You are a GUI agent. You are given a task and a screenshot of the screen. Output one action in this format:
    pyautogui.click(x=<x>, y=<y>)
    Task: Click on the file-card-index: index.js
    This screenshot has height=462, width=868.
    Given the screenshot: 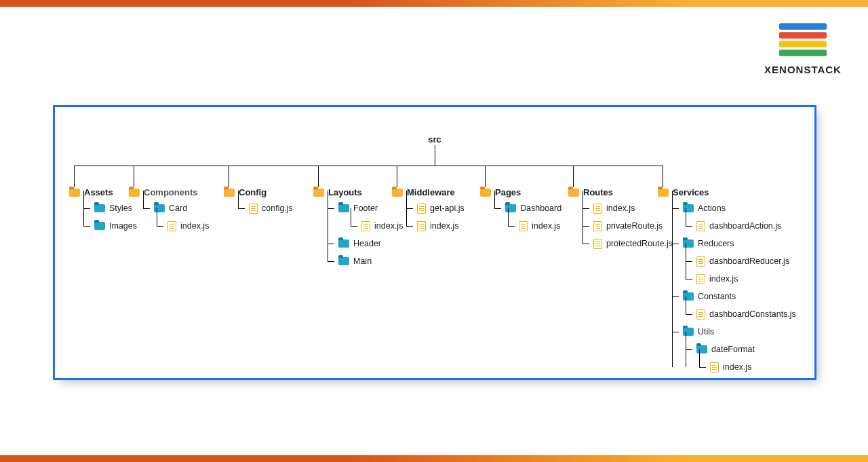 What is the action you would take?
    pyautogui.click(x=180, y=226)
    